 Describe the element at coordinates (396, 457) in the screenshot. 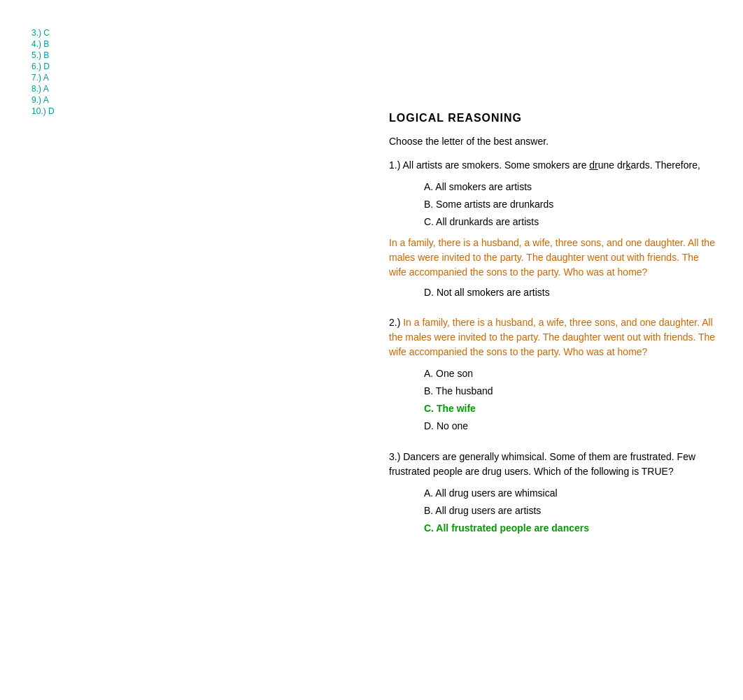

I see `q3-number: 3.)` at that location.